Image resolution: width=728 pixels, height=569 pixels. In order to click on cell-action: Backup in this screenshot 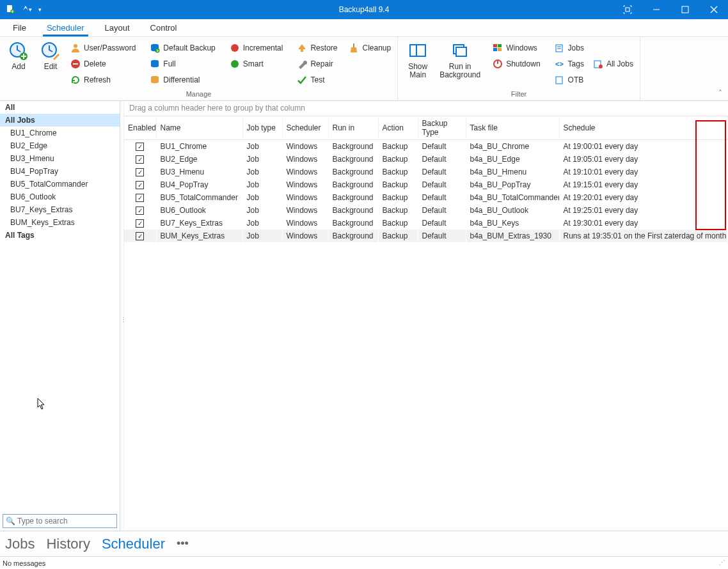, I will do `click(398, 159)`.